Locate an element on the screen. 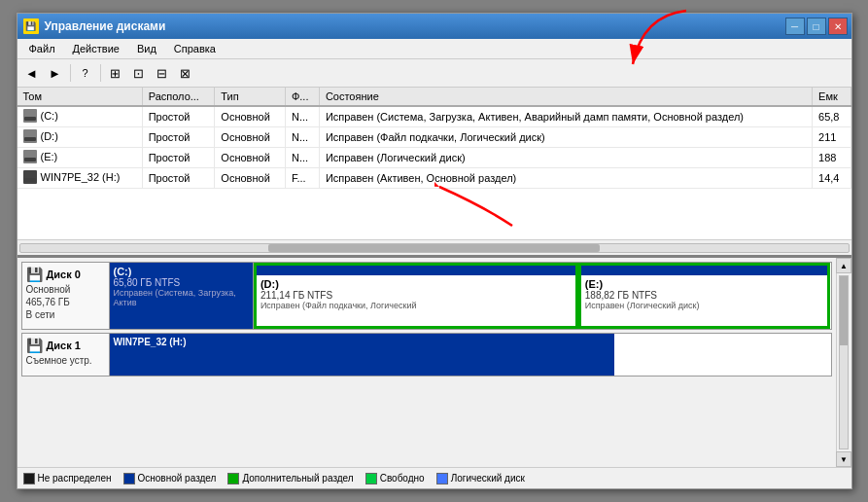  window-title: Управление дисками is located at coordinates (105, 26).